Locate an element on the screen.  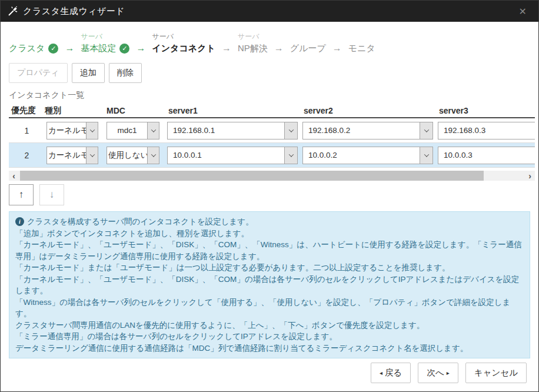
priority-cell: 1 is located at coordinates (27, 131).